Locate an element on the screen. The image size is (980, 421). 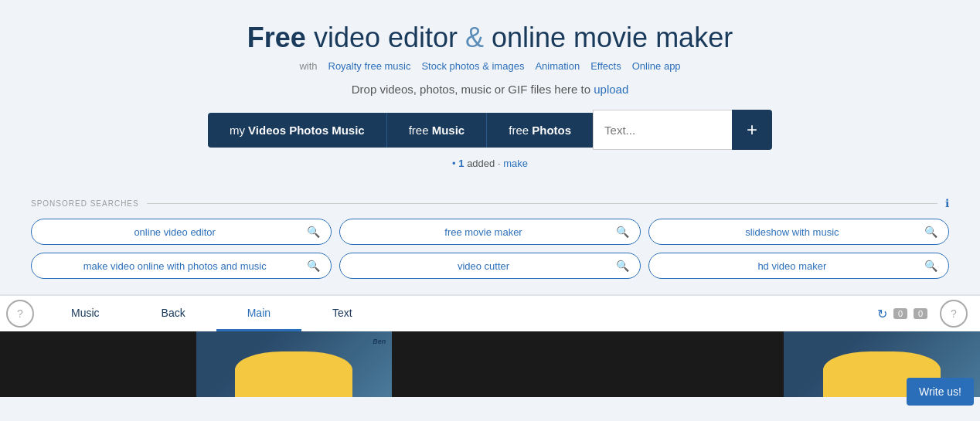
sponsored-header: SPONSORED SEARCHES ℹ is located at coordinates (490, 203).